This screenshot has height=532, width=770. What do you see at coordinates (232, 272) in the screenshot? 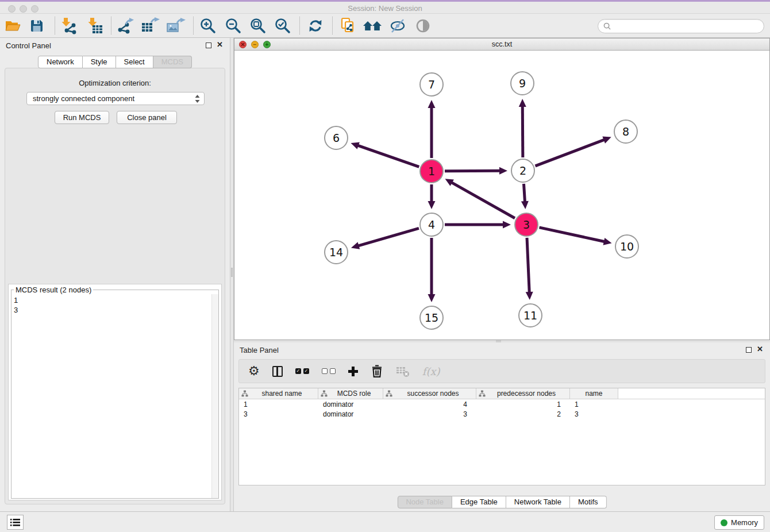
I see `splitter-grabber` at bounding box center [232, 272].